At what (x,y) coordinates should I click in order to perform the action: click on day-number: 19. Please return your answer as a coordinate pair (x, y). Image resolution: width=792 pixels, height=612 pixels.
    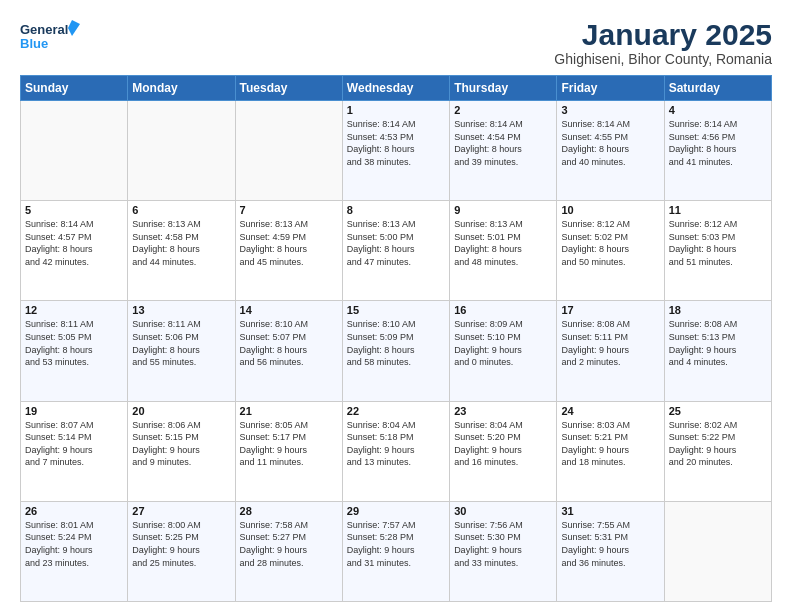
    Looking at the image, I should click on (74, 411).